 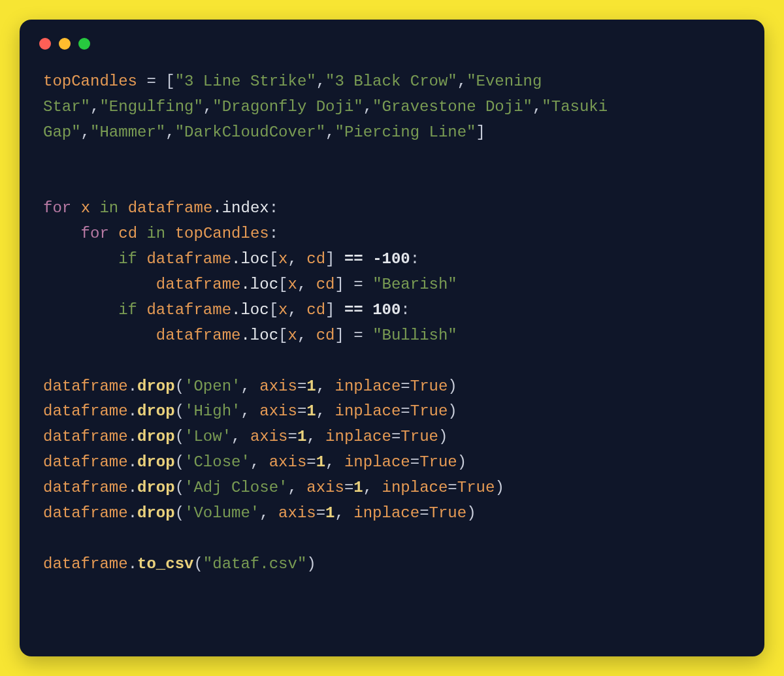 What do you see at coordinates (222, 513) in the screenshot?
I see `str-volume: 'Volume'` at bounding box center [222, 513].